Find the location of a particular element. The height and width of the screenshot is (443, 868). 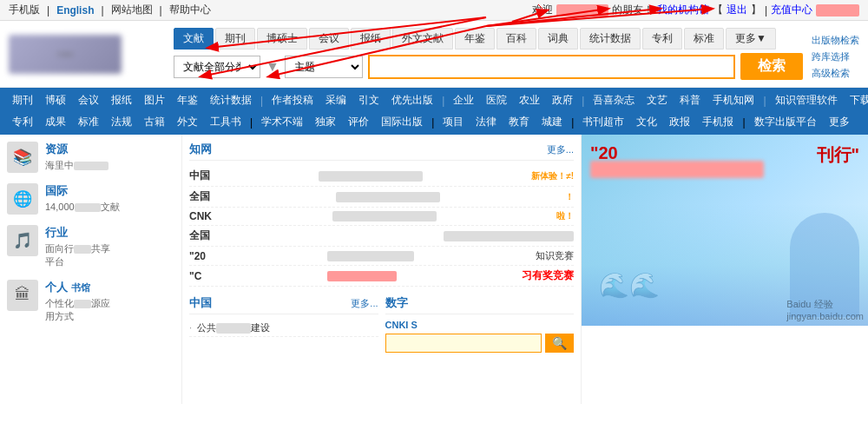

banner-text-right: 刊行" is located at coordinates (838, 155).